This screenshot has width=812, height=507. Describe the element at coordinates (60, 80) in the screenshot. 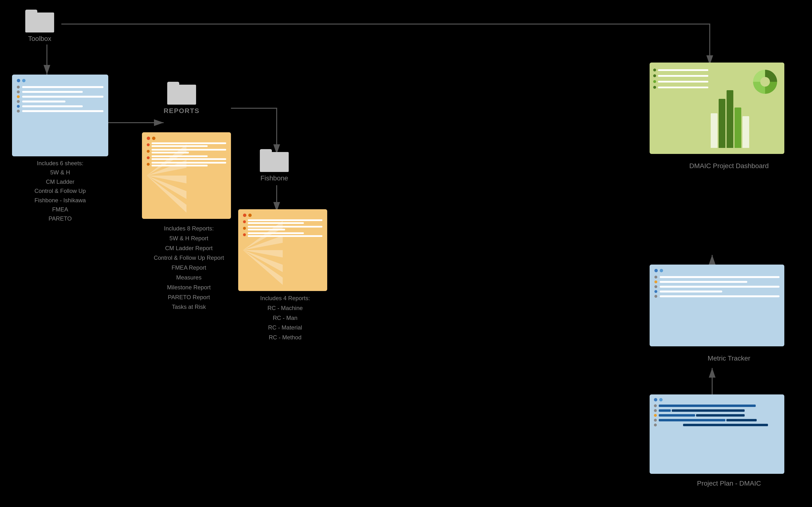

I see `card-header-dots` at that location.